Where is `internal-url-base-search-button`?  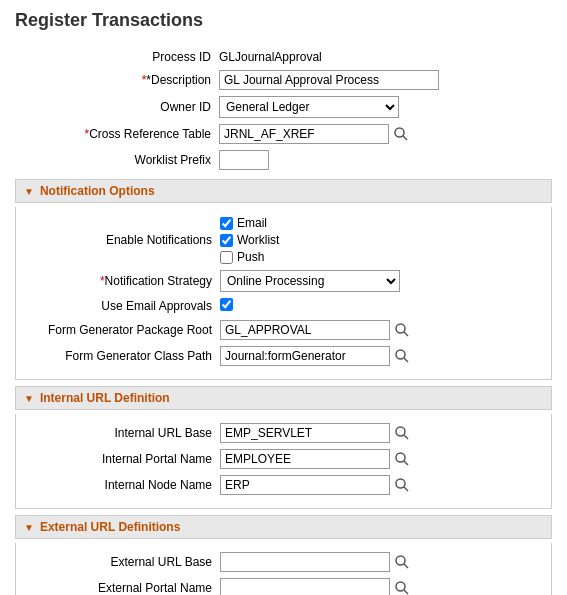 internal-url-base-search-button is located at coordinates (402, 433).